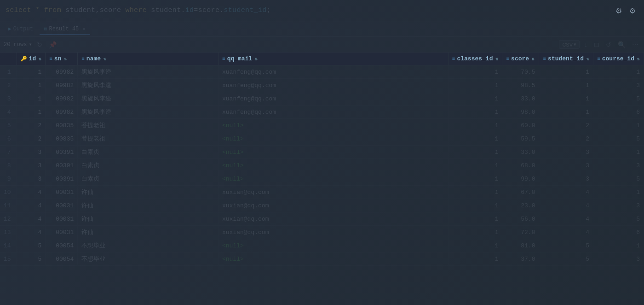 The image size is (644, 305). I want to click on studentid-sort-icon: ⇅, so click(588, 59).